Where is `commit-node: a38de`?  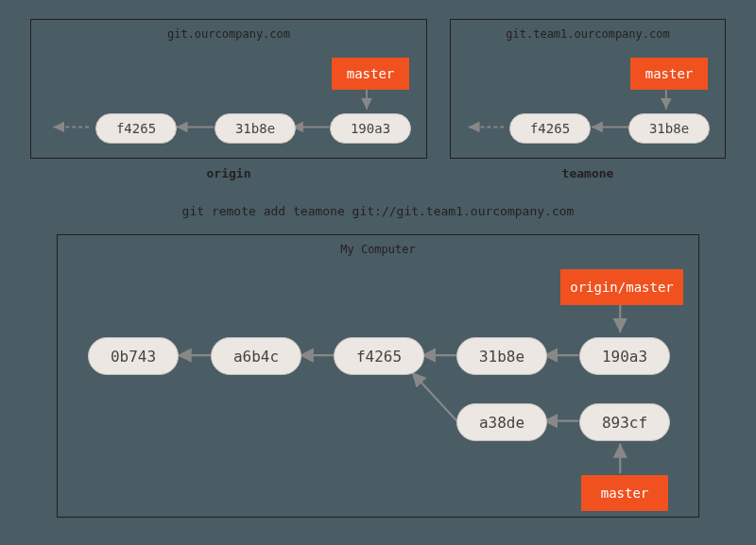 commit-node: a38de is located at coordinates (502, 422).